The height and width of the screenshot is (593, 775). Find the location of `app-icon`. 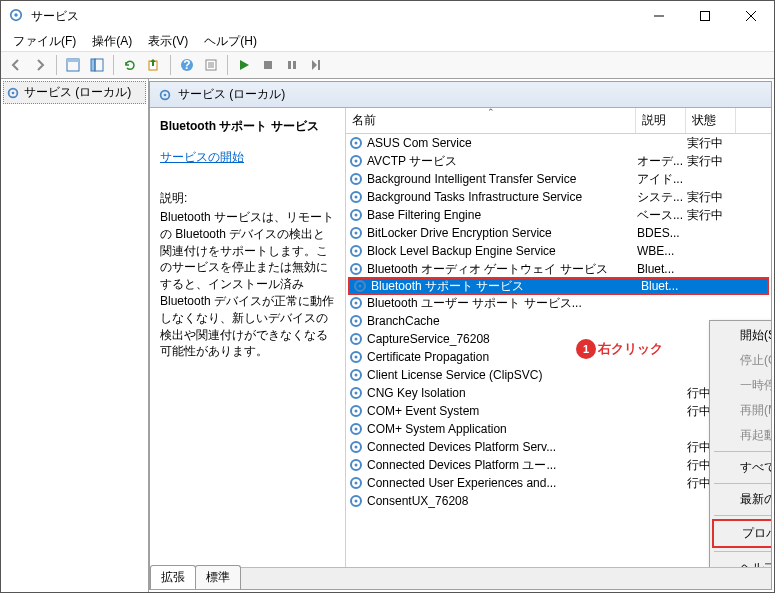

app-icon is located at coordinates (17, 16).